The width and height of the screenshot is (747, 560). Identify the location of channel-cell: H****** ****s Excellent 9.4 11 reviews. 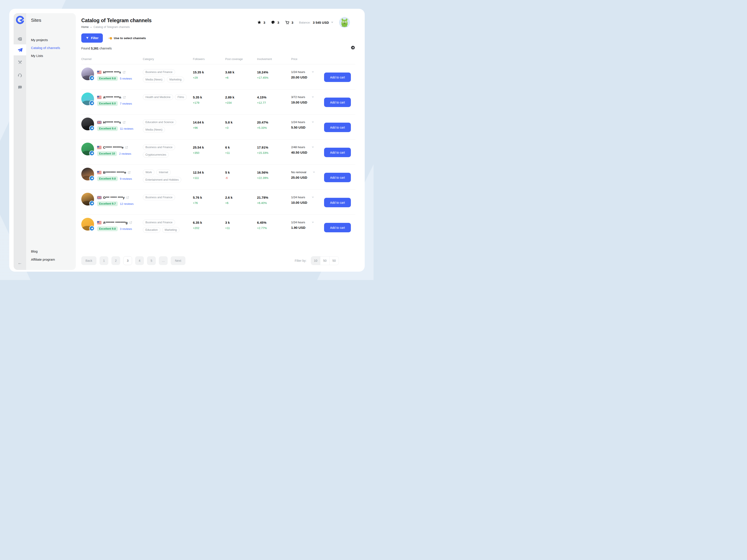
(112, 123).